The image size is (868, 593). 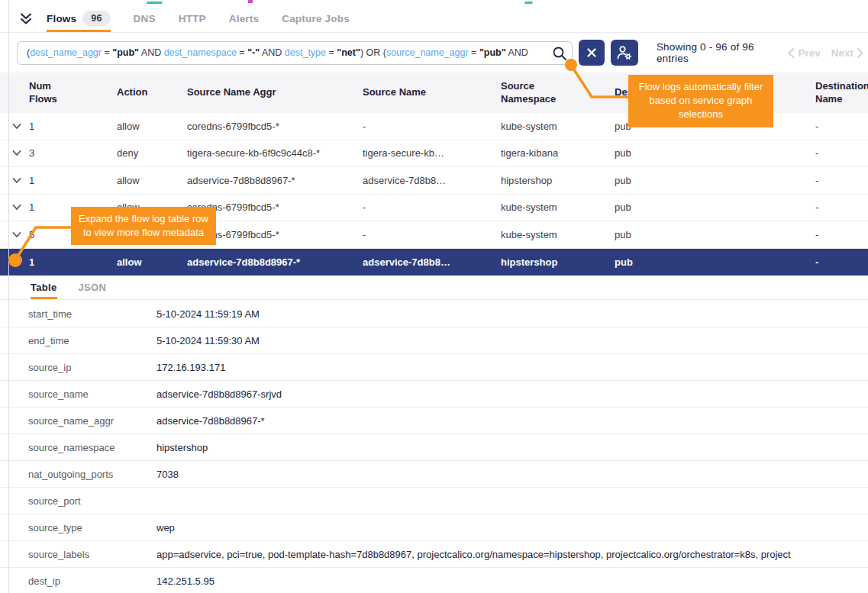 I want to click on next-page-button: Next, so click(x=847, y=53).